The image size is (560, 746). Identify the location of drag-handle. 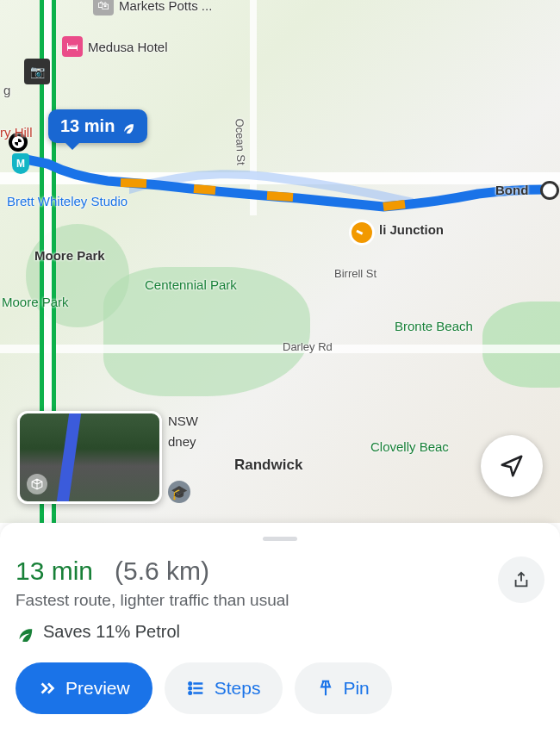
(280, 539).